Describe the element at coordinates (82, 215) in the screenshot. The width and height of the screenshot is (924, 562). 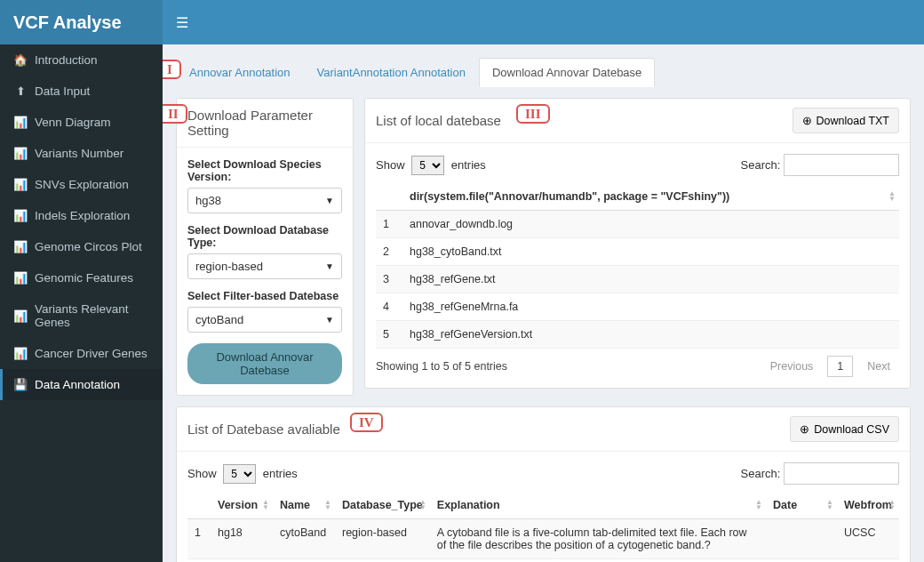
I see `sidebar-item-label: Indels Exploration` at that location.